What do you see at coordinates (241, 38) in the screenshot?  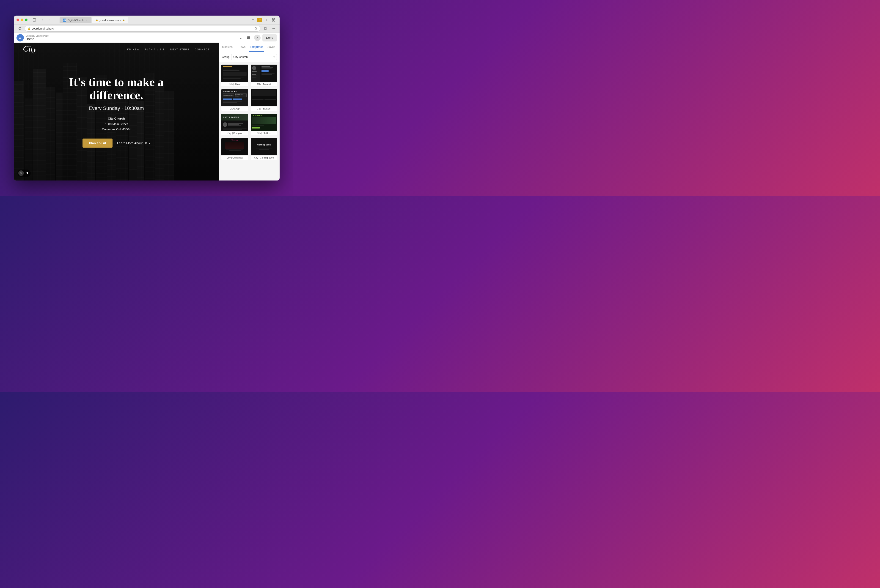 I see `page-dropdown-button: ⌄` at bounding box center [241, 38].